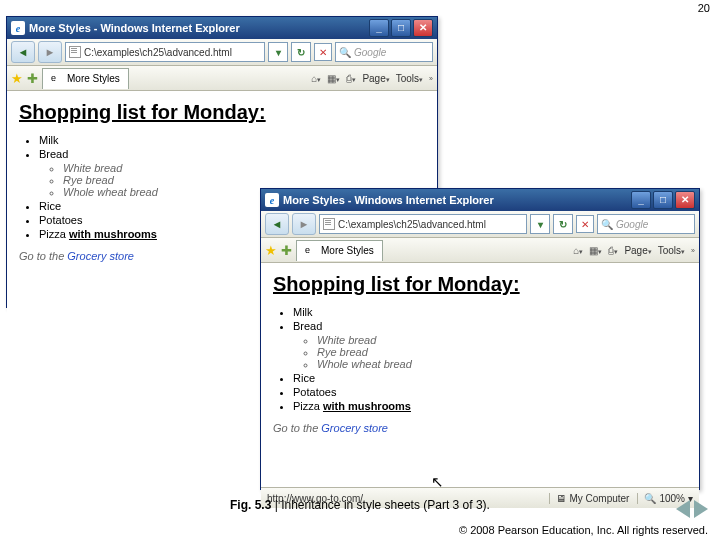 Image resolution: width=720 pixels, height=540 pixels. I want to click on bread-sublist: White bread Rye bread Whole wheat bread, so click(490, 352).